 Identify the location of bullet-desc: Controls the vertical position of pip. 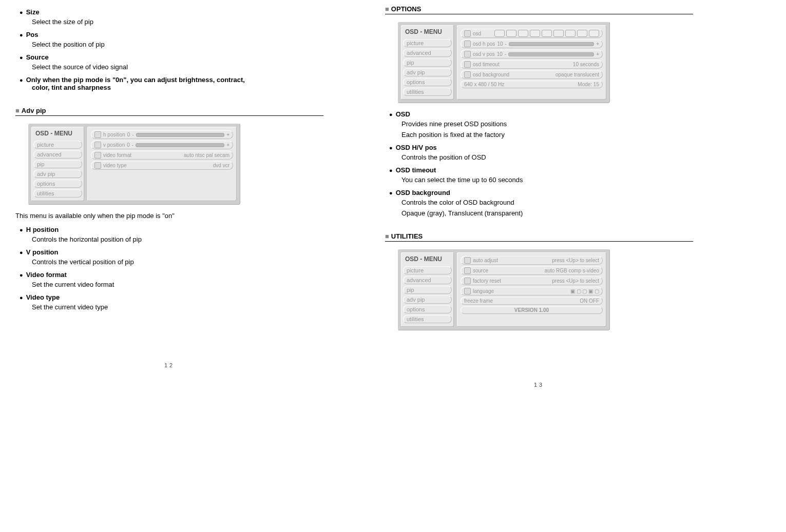
(178, 262).